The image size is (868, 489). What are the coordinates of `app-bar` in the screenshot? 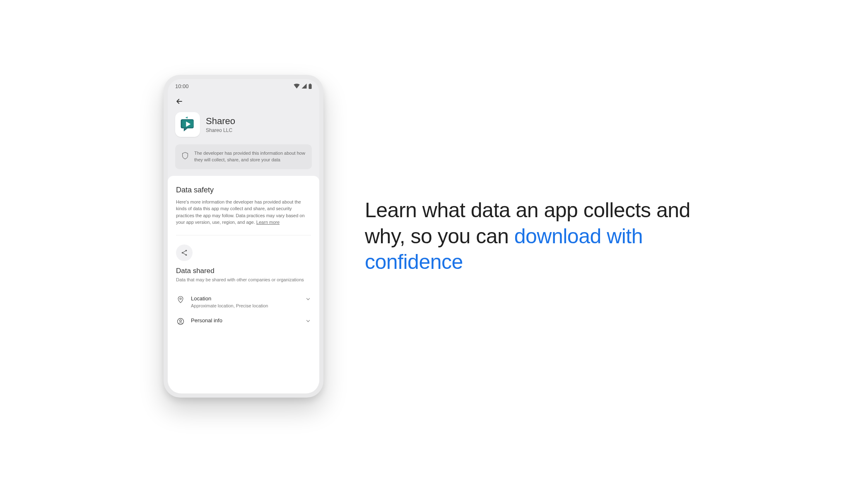 It's located at (244, 101).